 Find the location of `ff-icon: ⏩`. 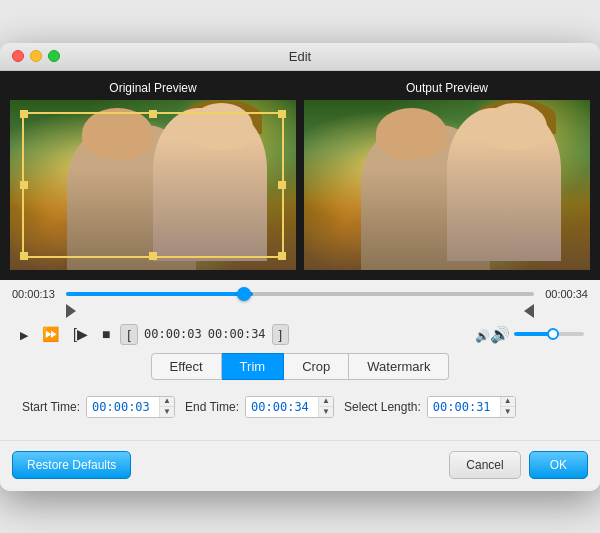

ff-icon: ⏩ is located at coordinates (50, 334).